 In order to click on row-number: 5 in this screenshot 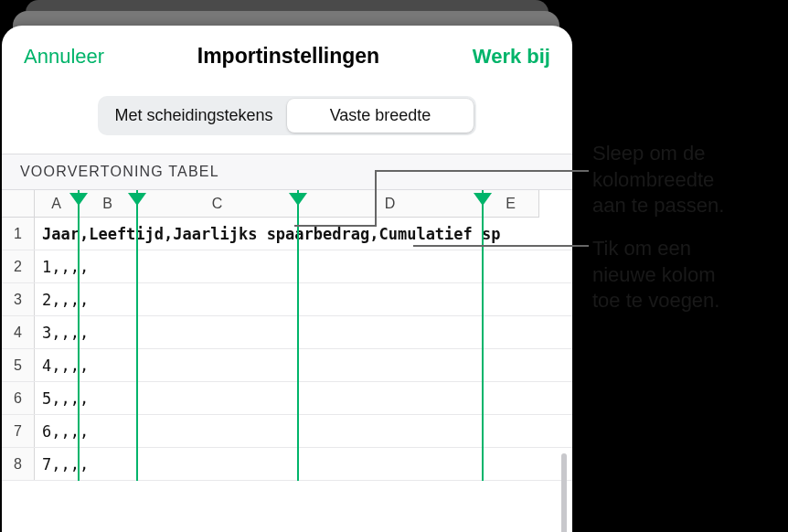, I will do `click(18, 366)`.